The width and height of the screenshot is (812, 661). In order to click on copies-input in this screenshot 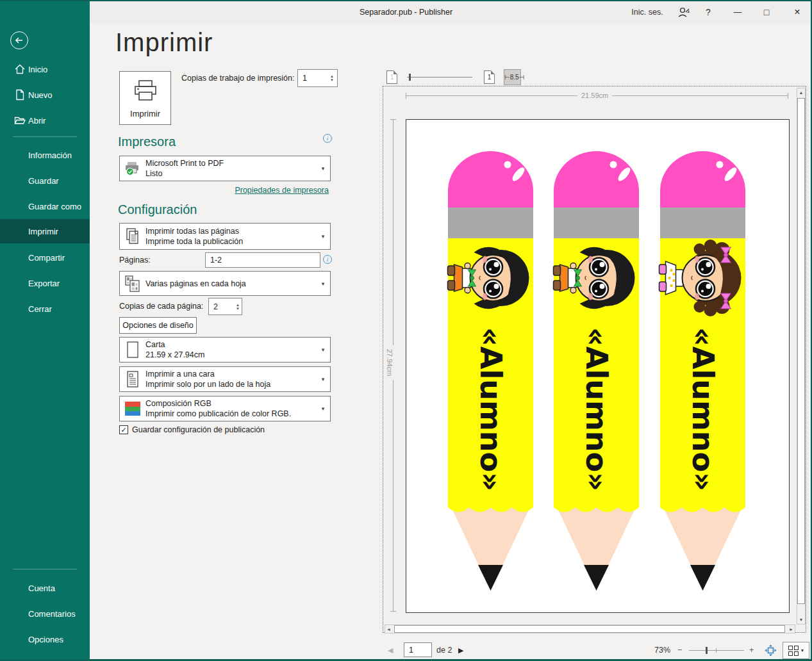, I will do `click(313, 78)`.